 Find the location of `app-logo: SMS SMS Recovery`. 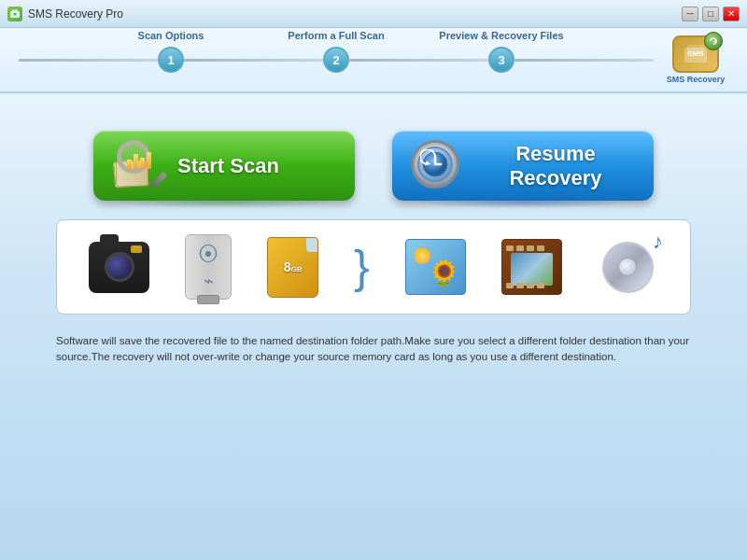

app-logo: SMS SMS Recovery is located at coordinates (696, 60).